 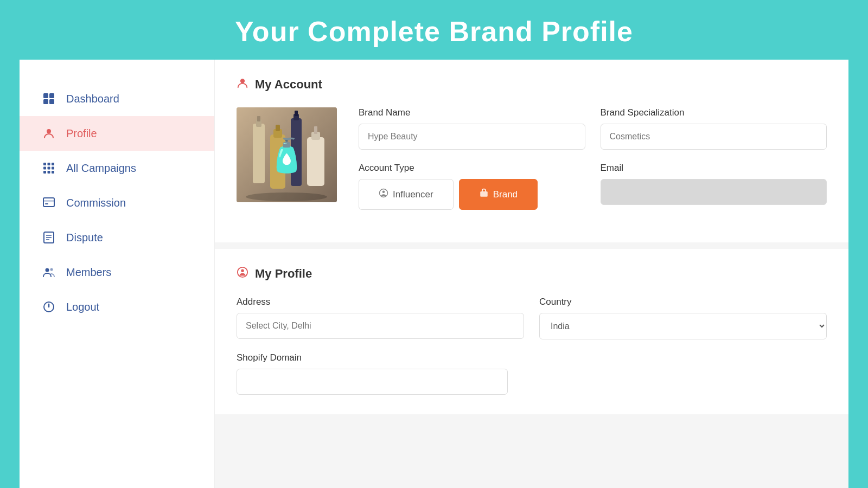 What do you see at coordinates (472, 168) in the screenshot?
I see `account-type-label: Account Type` at bounding box center [472, 168].